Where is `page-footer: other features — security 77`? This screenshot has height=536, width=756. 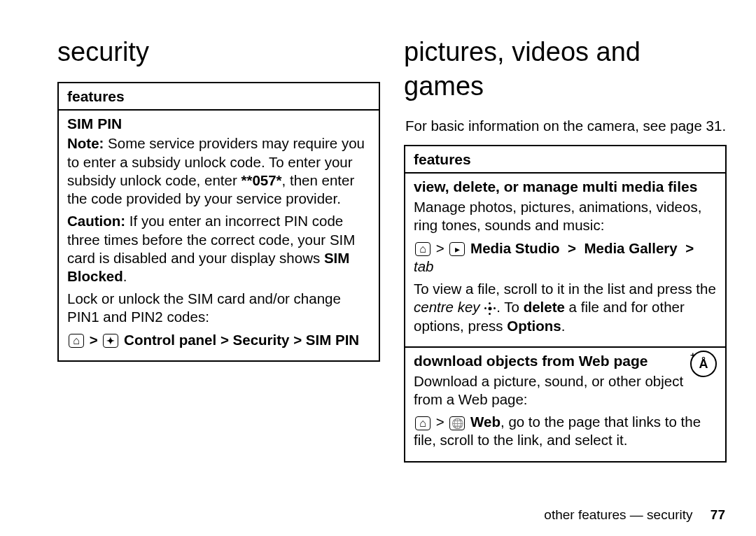 page-footer: other features — security 77 is located at coordinates (566, 512).